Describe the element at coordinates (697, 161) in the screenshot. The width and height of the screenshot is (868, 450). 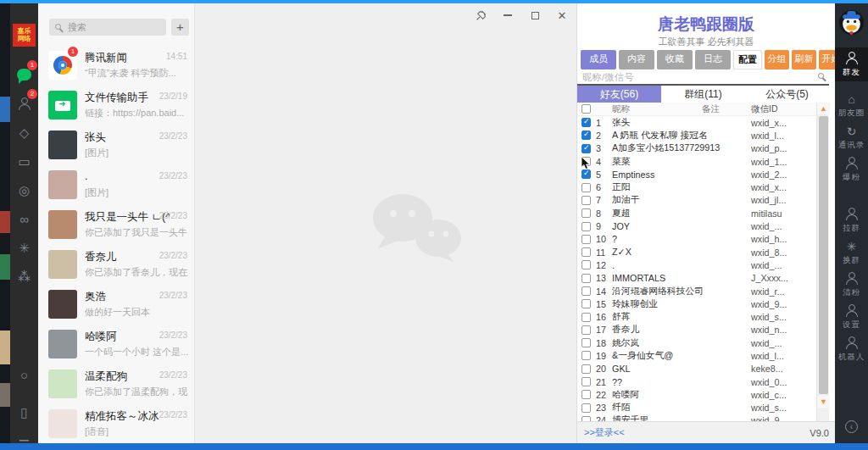
I see `table-row: 4 菜菜 wxid_1...` at that location.